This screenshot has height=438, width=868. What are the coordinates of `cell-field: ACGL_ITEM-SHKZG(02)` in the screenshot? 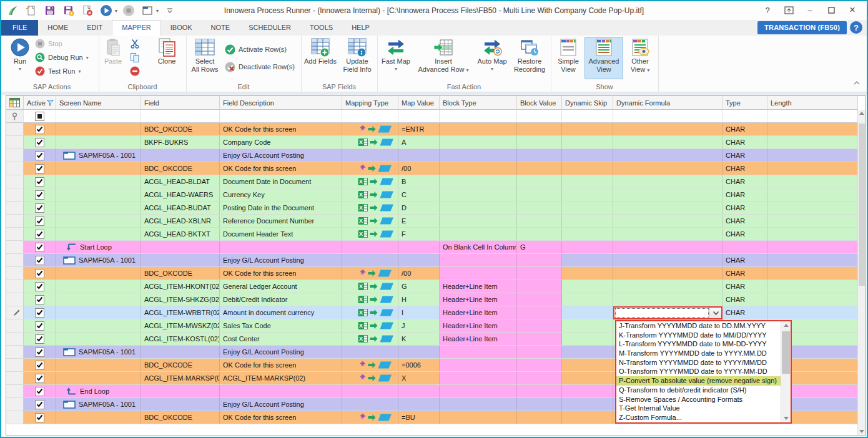 It's located at (180, 299).